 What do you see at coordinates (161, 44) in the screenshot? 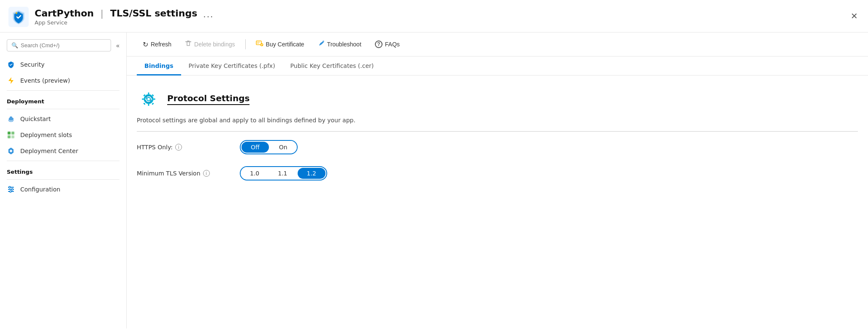
I see `refresh-label: Refresh` at bounding box center [161, 44].